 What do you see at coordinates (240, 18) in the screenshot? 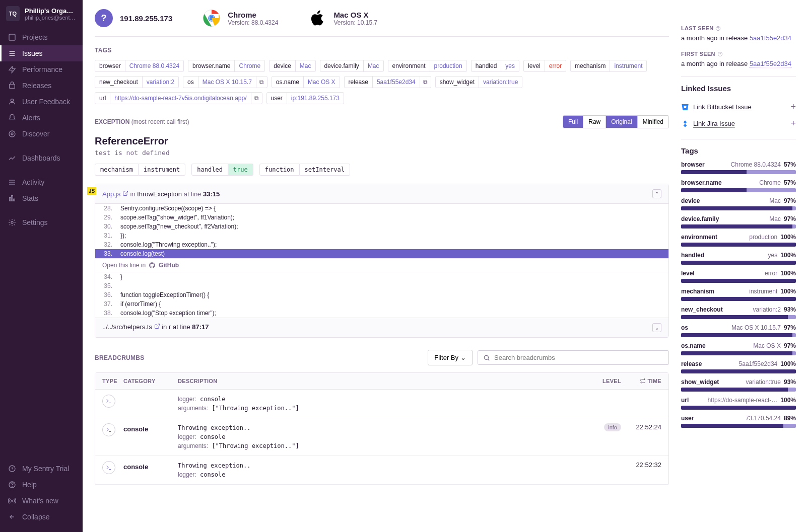
I see `browser-block: Chrome Version: 88.0.4324` at bounding box center [240, 18].